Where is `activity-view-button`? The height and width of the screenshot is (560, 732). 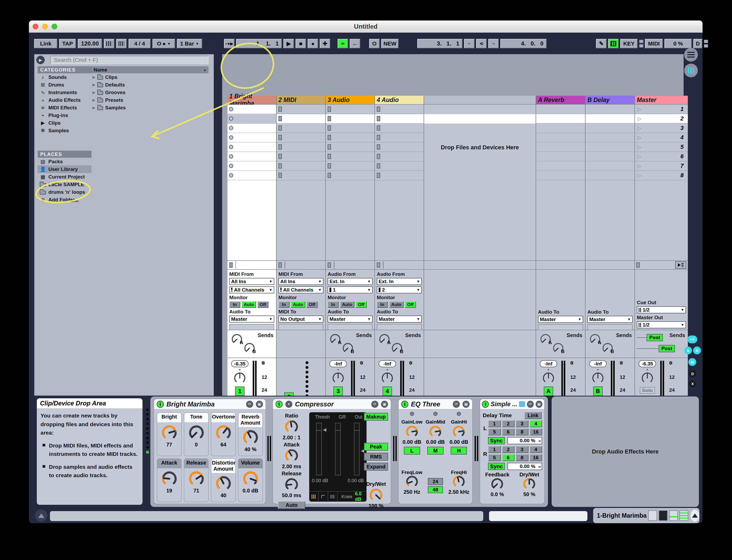
activity-view-button is located at coordinates (314, 497).